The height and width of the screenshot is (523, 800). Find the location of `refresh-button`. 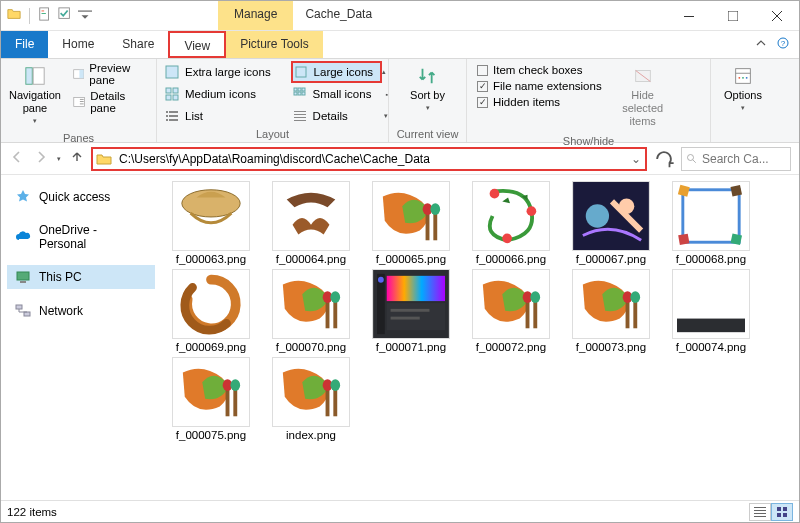

refresh-button is located at coordinates (664, 159).